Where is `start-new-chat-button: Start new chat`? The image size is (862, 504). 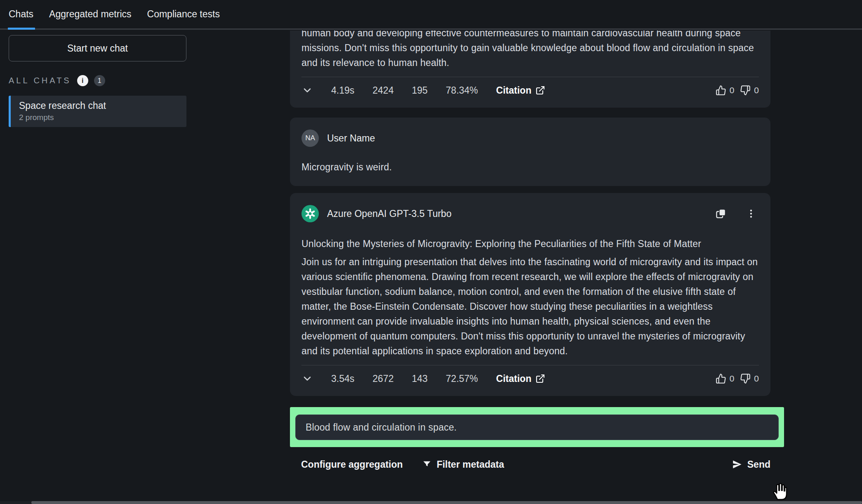
start-new-chat-button: Start new chat is located at coordinates (97, 48).